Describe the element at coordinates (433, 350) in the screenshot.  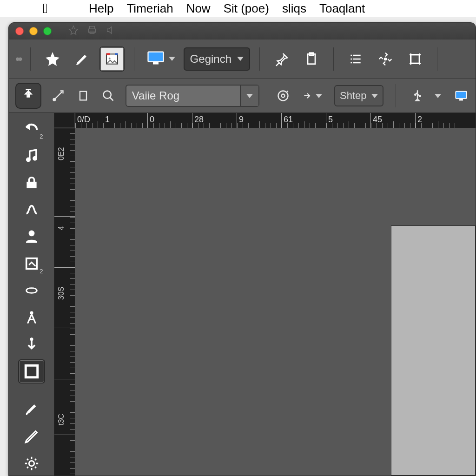
I see `page-artboard` at that location.